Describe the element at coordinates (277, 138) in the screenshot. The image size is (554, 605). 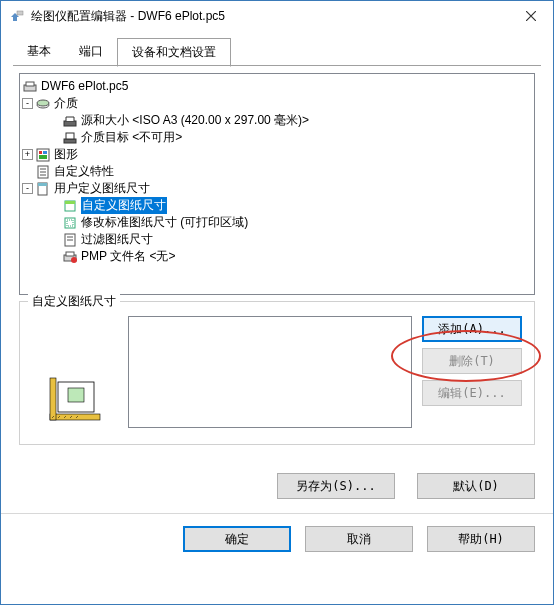
I see `tree-media-target: 介质目标 <不可用>` at that location.